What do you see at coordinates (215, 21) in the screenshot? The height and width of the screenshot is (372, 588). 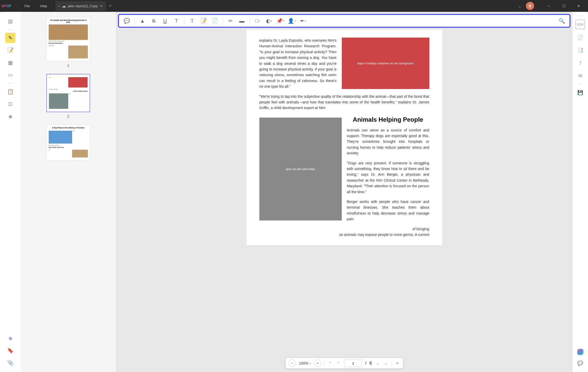 I see `note-tool-icon: 📄` at bounding box center [215, 21].